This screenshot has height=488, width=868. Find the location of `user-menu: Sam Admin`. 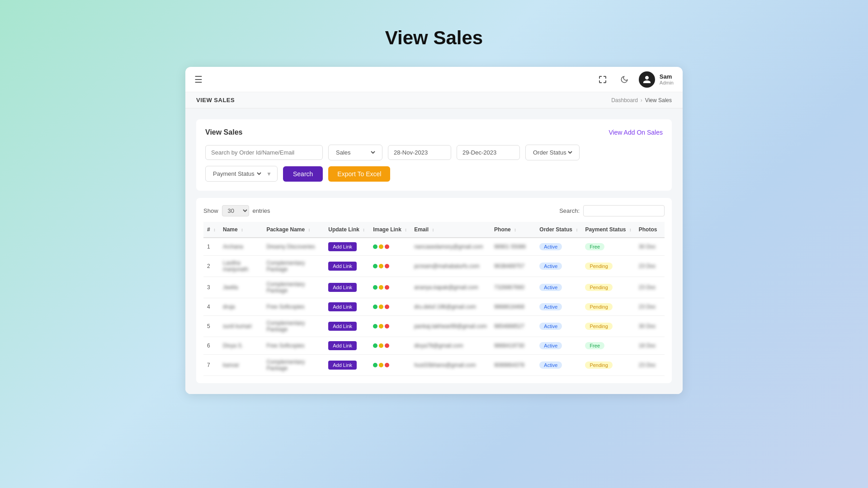

user-menu: Sam Admin is located at coordinates (656, 80).